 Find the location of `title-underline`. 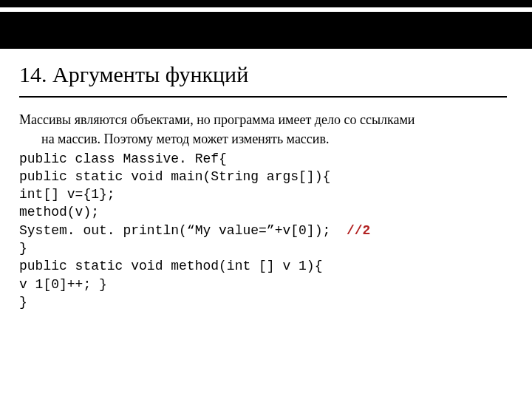

title-underline is located at coordinates (263, 97).